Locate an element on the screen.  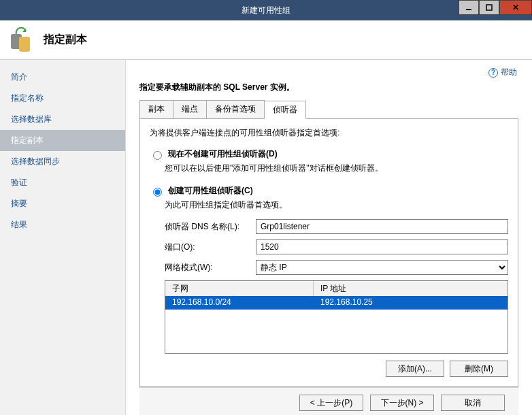
sidebar-item-summary: 摘要 is located at coordinates (63, 204).